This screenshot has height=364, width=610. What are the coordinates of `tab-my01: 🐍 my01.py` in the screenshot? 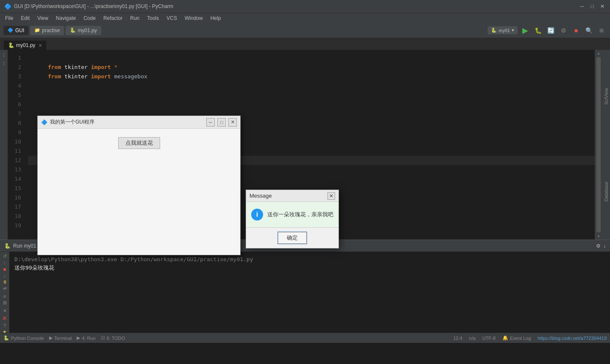 It's located at (83, 30).